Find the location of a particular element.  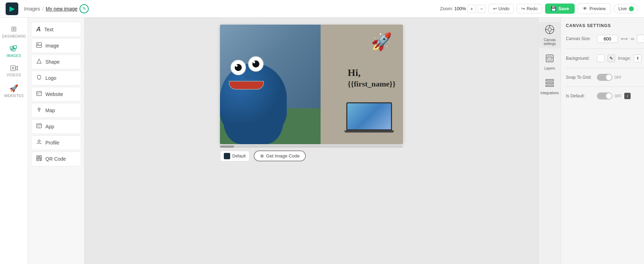

sidenav-label-videos: Videos is located at coordinates (14, 75).